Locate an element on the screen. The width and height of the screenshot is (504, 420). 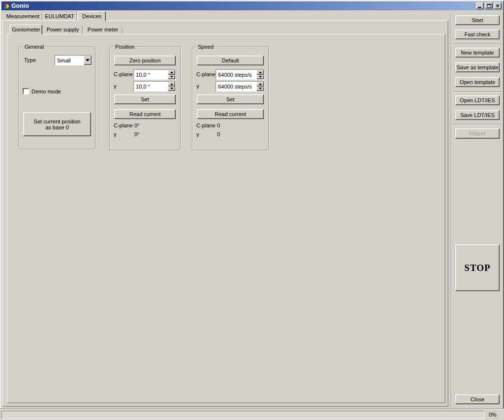
status-bar: 0% is located at coordinates (252, 414).